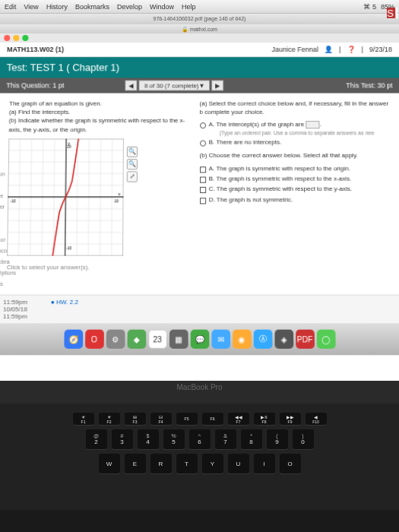 The image size is (399, 532). I want to click on fn-key: ☀F1, so click(84, 419).